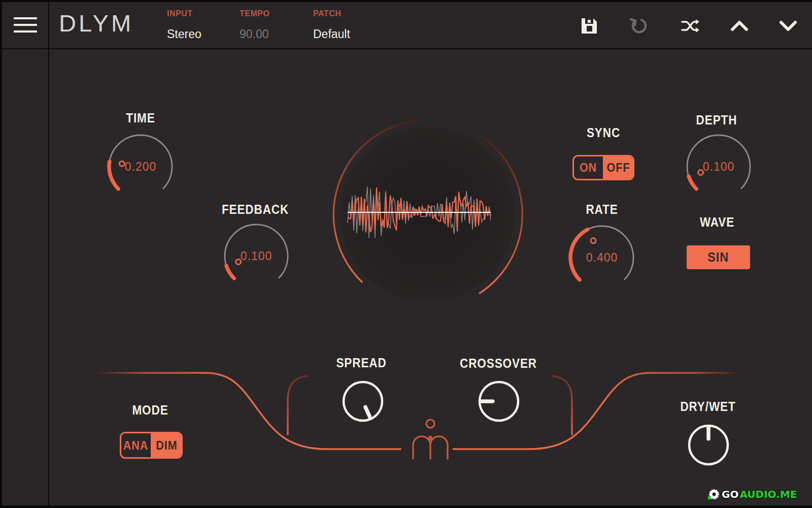  What do you see at coordinates (180, 14) in the screenshot?
I see `input-label: INPUT` at bounding box center [180, 14].